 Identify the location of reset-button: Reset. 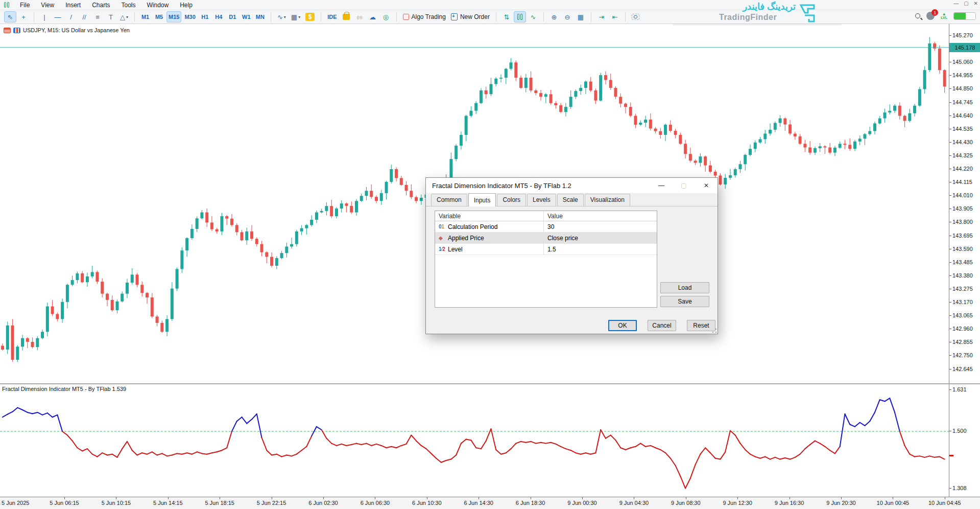
(701, 326).